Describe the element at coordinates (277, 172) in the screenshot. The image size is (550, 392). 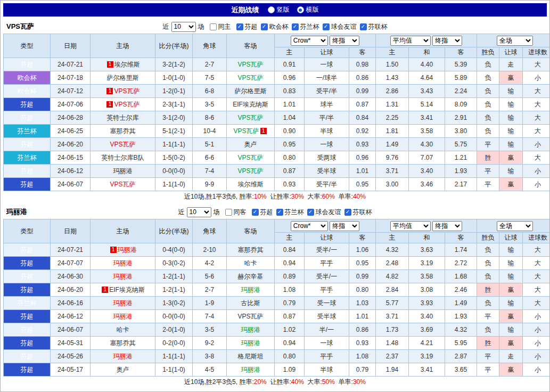
I see `match-row: 芬超 24-06-12 玛丽港 0-0(0-0) 7-4 VPS瓦萨 0.87 …` at that location.